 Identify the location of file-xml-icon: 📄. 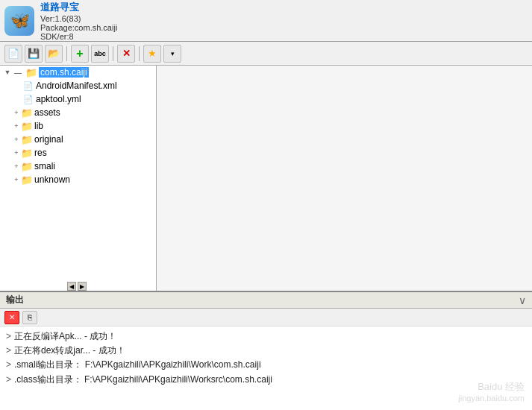
(28, 86).